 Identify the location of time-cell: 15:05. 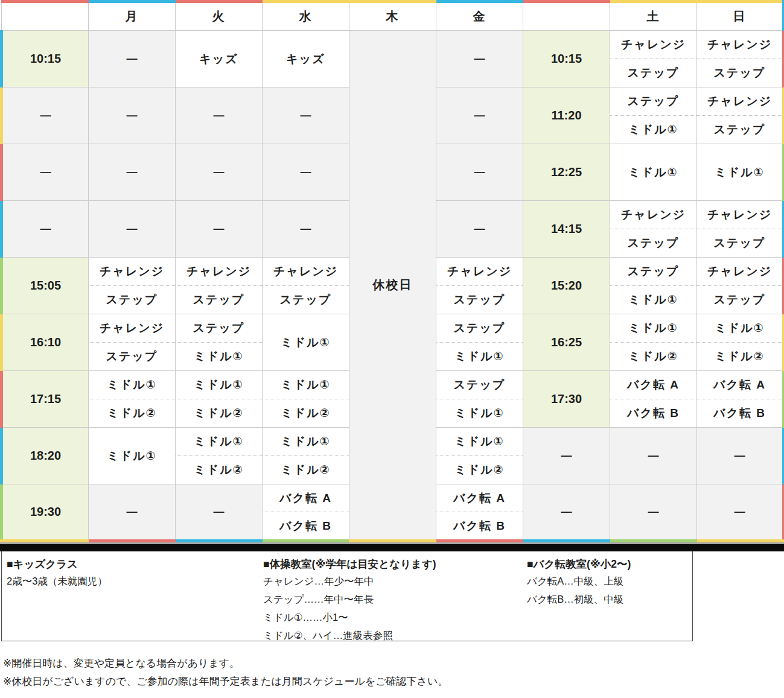
(45, 286).